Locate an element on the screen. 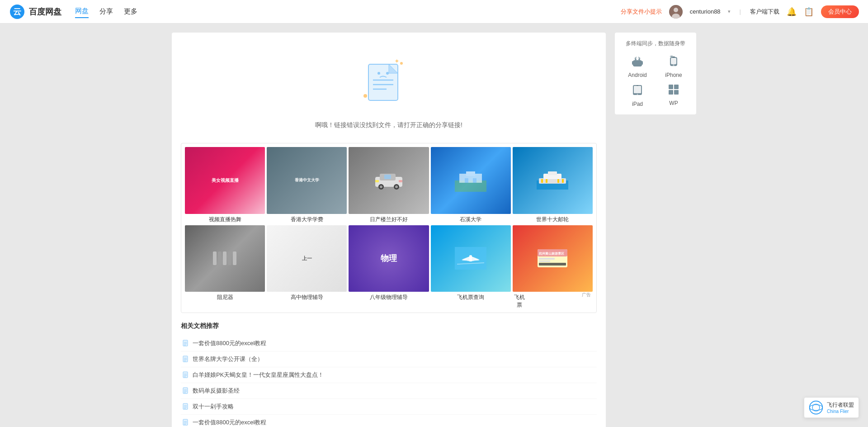  device-grid: Android iPhone is located at coordinates (656, 81).